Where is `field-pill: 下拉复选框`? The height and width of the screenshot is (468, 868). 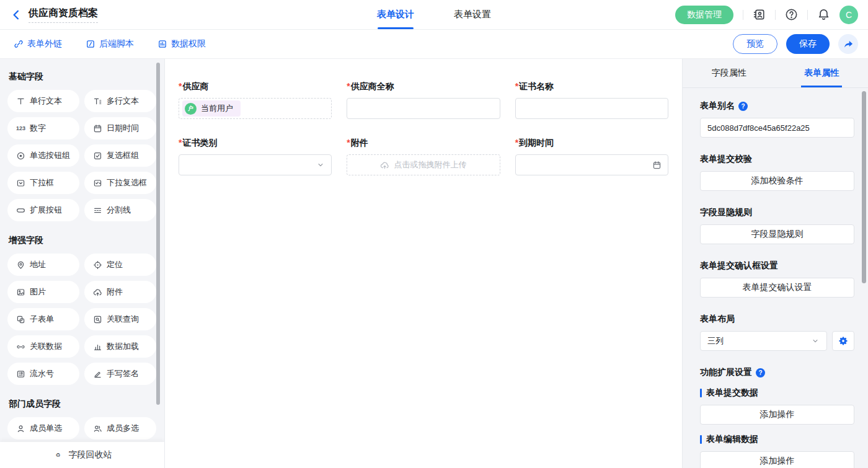 field-pill: 下拉复选框 is located at coordinates (120, 183).